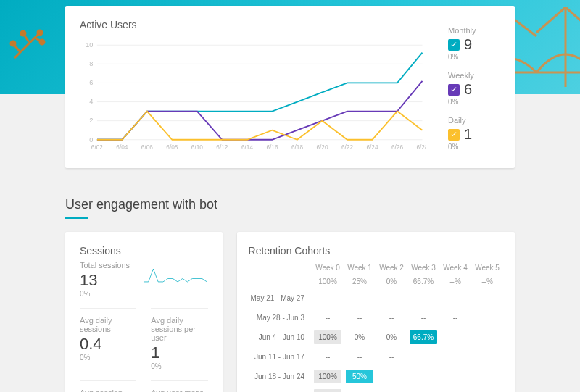 The image size is (580, 392). I want to click on retention-col-pct: 25%, so click(360, 281).